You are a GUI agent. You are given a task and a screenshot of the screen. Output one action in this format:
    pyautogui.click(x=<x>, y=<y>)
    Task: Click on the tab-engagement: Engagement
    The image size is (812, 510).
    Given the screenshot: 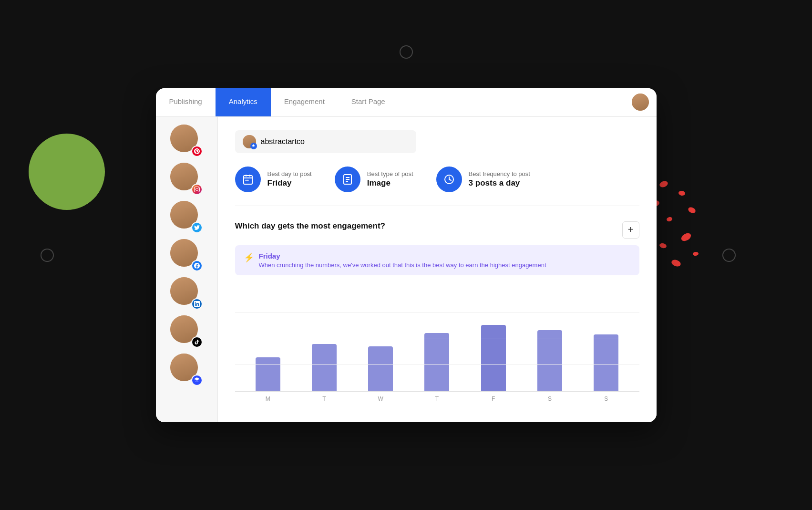 What is the action you would take?
    pyautogui.click(x=304, y=102)
    